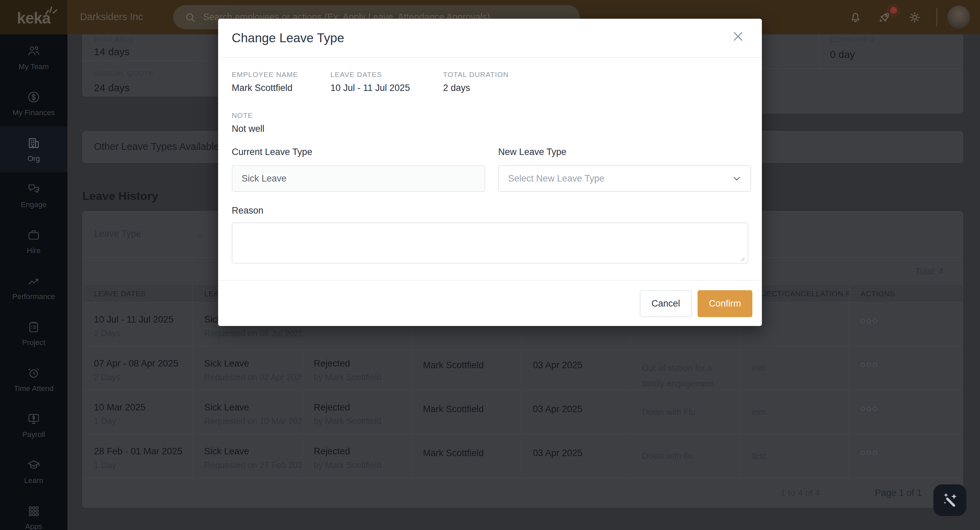  What do you see at coordinates (915, 18) in the screenshot?
I see `settings-gear-icon` at bounding box center [915, 18].